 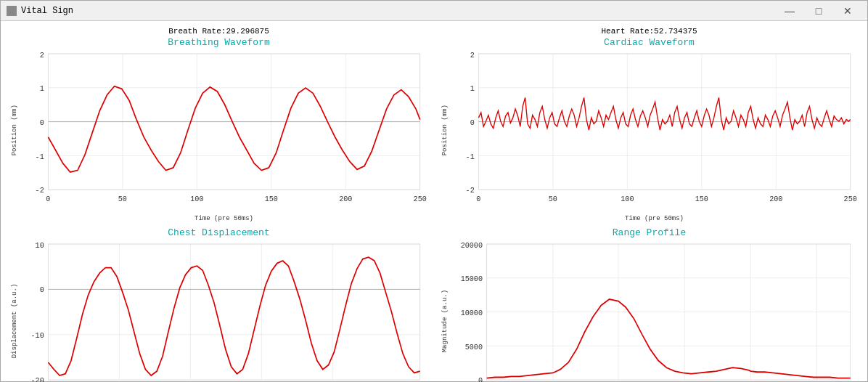 I want to click on minimize-button: —, so click(x=790, y=11).